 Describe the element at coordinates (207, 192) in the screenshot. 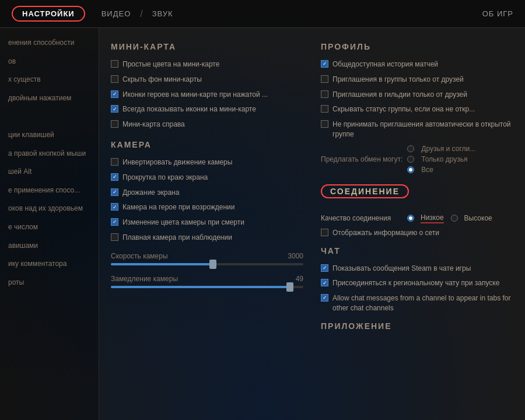

I see `checkbox-row: Дрожание экрана` at that location.